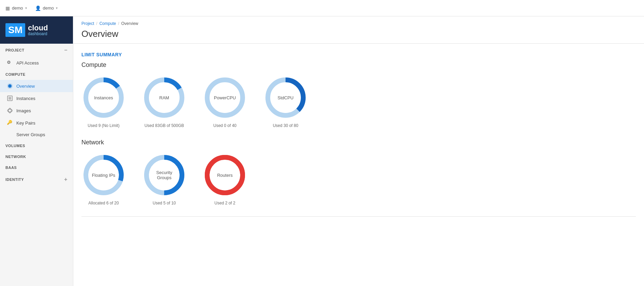 The image size is (644, 286). Describe the element at coordinates (358, 216) in the screenshot. I see `bottom-divider` at that location.